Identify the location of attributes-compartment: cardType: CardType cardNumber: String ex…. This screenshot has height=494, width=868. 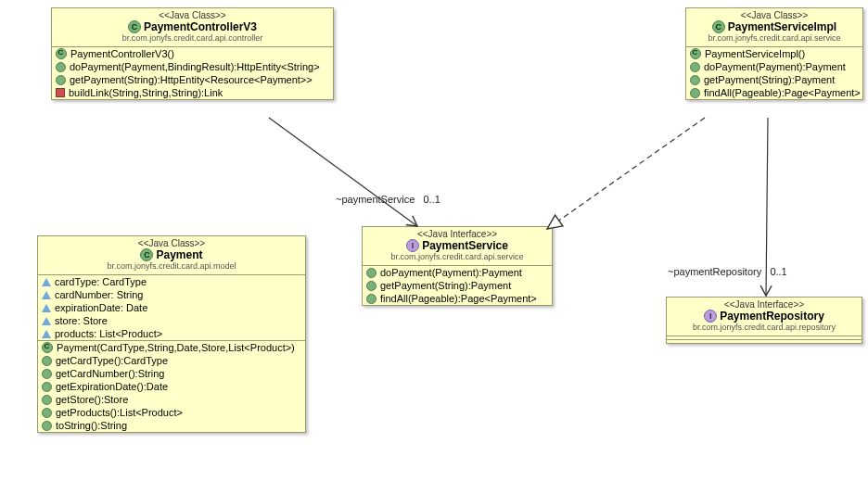
(172, 308).